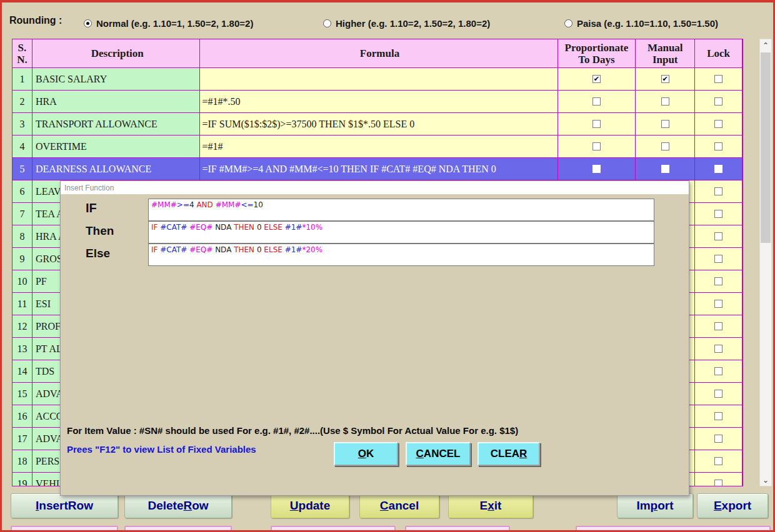  What do you see at coordinates (378, 54) in the screenshot?
I see `table-header-row: S. N. Description Formula Proportionate …` at bounding box center [378, 54].